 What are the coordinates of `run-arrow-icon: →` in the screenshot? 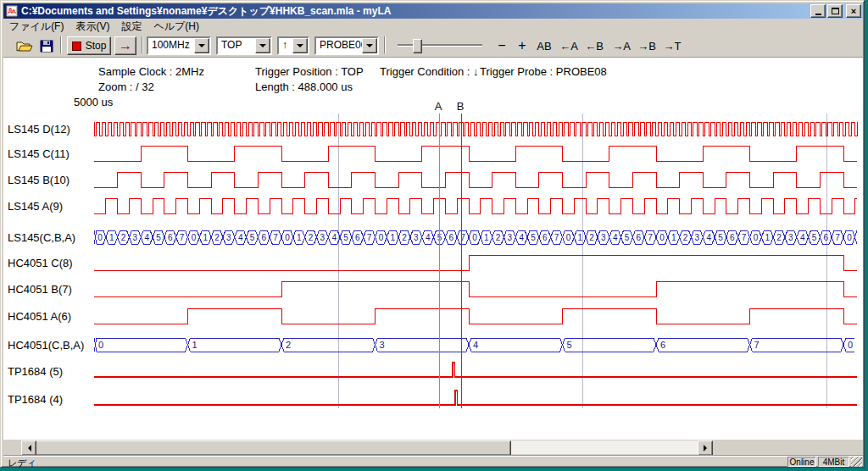 It's located at (125, 46).